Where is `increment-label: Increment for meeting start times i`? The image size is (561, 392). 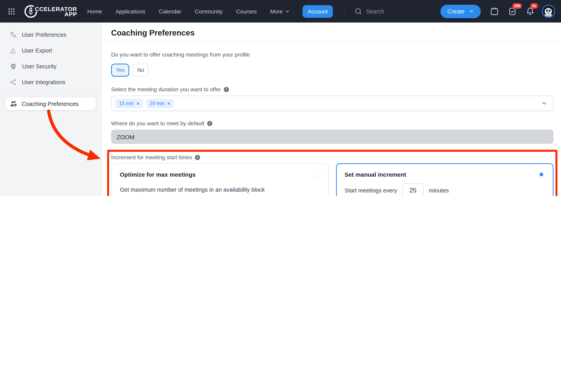 increment-label: Increment for meeting start times i is located at coordinates (332, 157).